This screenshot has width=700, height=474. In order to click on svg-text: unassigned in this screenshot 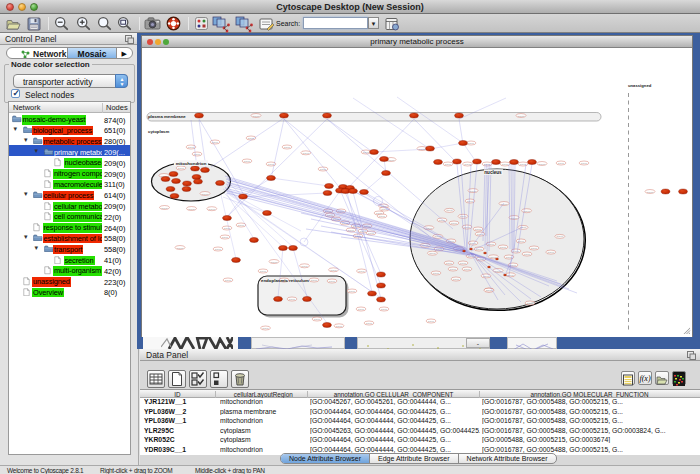, I will do `click(640, 86)`.